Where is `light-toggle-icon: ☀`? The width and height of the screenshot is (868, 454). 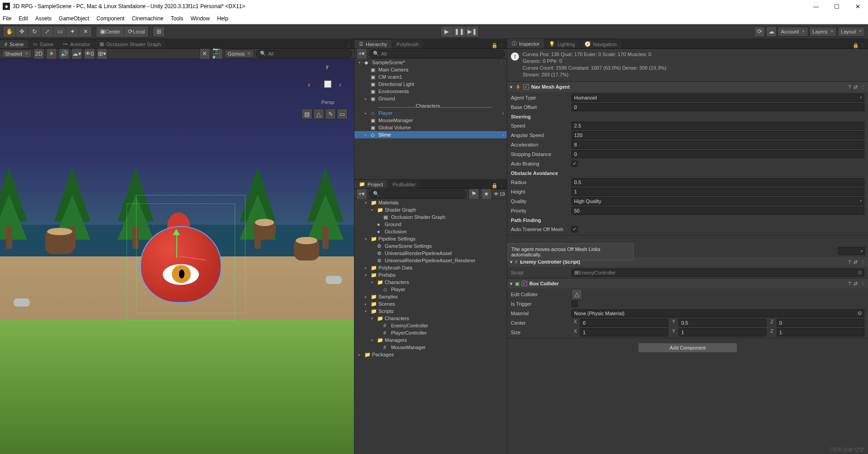
light-toggle-icon: ☀ is located at coordinates (52, 54).